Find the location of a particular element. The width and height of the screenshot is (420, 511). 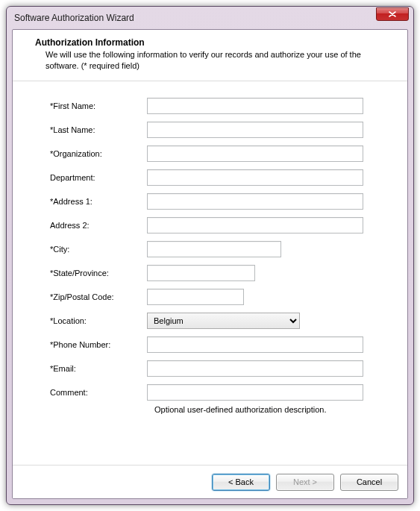

state-label: *State/Province: is located at coordinates (95, 273).